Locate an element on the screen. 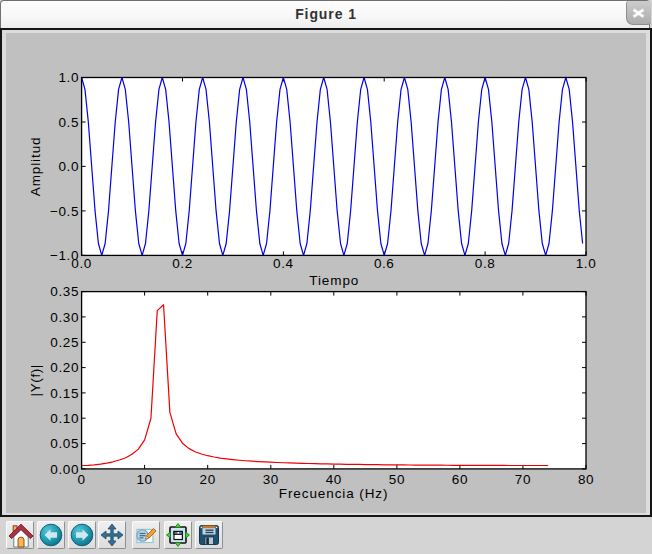  svg-text: −0.5 is located at coordinates (64, 212).